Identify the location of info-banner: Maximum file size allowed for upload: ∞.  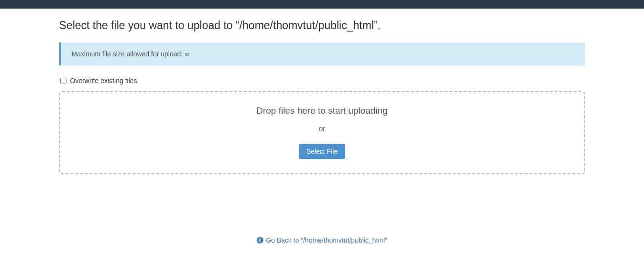
(322, 54).